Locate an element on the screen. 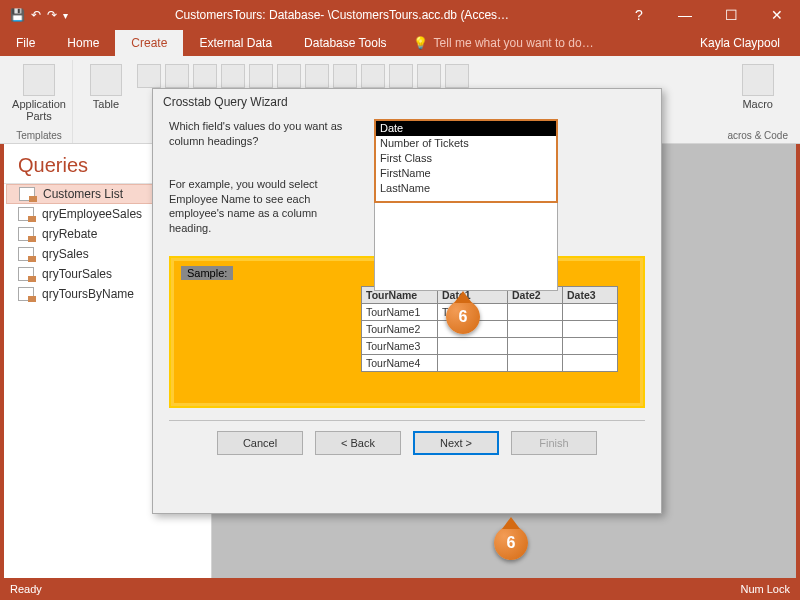 Image resolution: width=800 pixels, height=600 pixels. wizard-instructions: Which field's values do you want as colu… is located at coordinates (262, 178).